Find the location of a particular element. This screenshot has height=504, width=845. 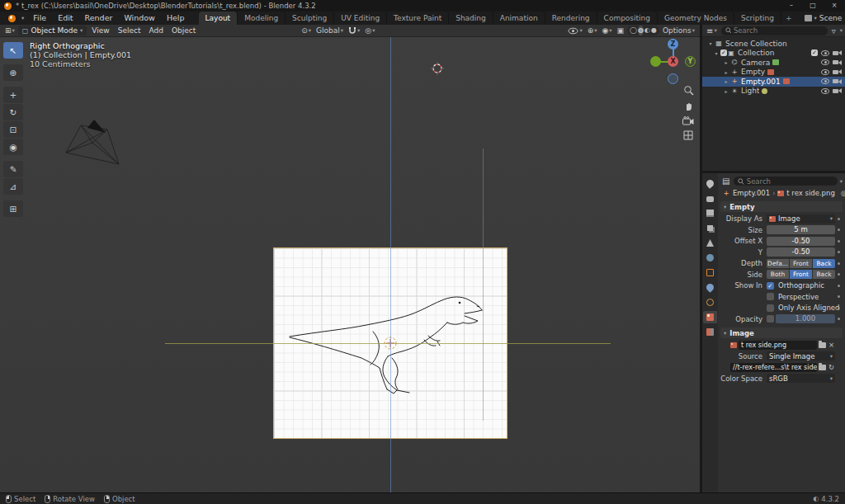

exclude-checkbox is located at coordinates (814, 53).